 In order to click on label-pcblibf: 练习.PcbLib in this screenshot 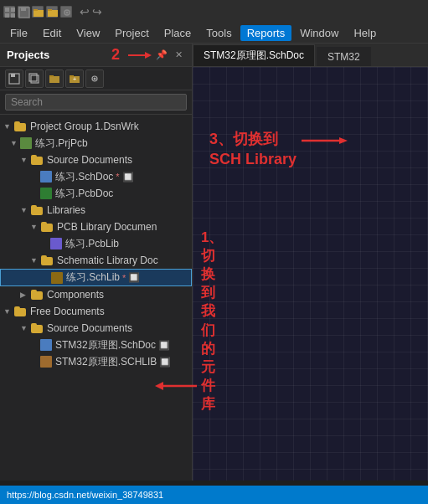, I will do `click(92, 244)`.